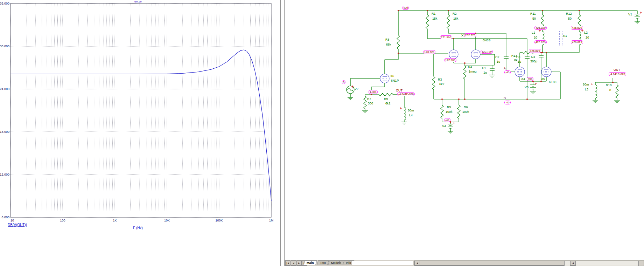  Describe the element at coordinates (449, 107) in the screenshot. I see `component-label-r5: R5` at that location.